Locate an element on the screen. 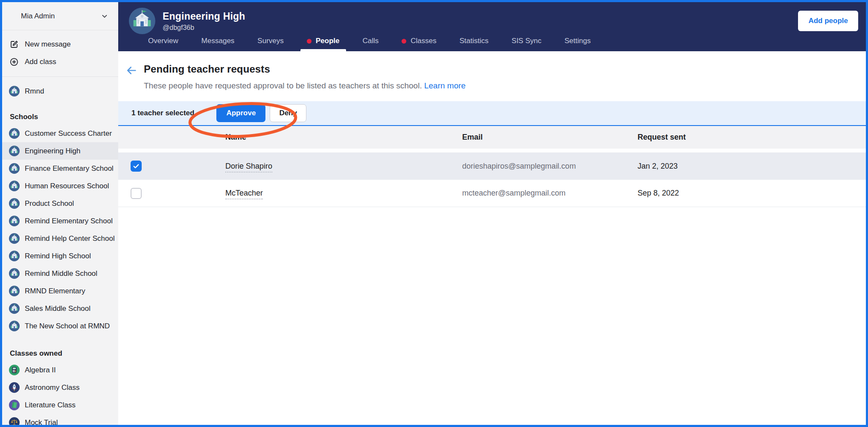  classes-section-header: Classes owned is located at coordinates (60, 350).